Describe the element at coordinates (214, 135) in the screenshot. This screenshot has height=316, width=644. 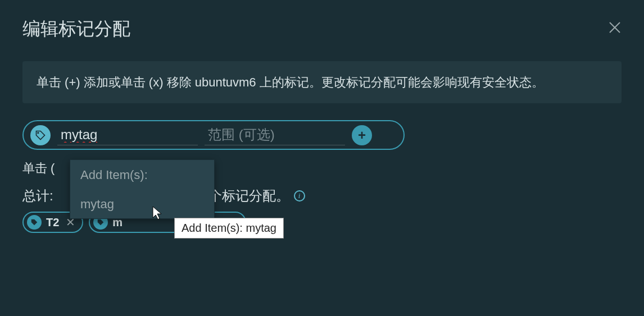
I see `tag-input-row: +` at that location.